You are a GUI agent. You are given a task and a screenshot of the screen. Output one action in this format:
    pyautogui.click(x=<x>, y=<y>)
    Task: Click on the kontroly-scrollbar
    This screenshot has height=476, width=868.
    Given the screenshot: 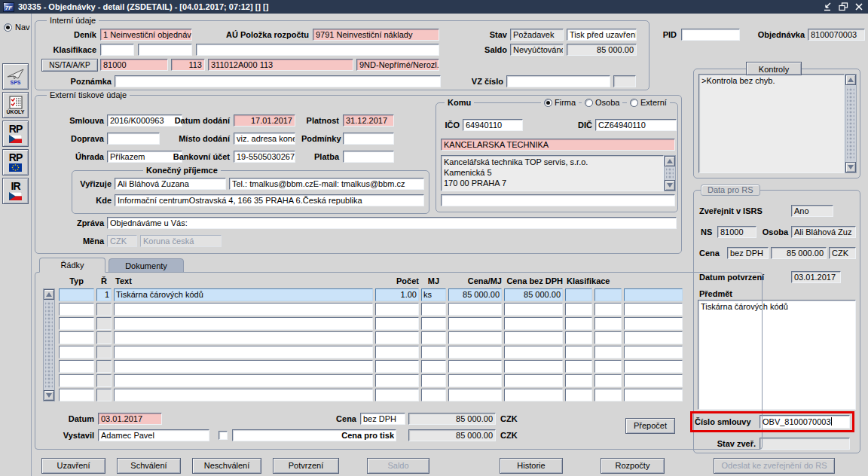 What is the action you would take?
    pyautogui.click(x=851, y=124)
    